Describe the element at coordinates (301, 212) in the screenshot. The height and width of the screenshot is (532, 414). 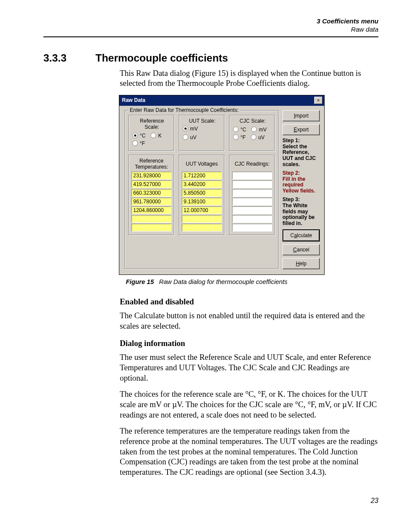
I see `step3-text: Step 3: The White fields may optionally …` at that location.